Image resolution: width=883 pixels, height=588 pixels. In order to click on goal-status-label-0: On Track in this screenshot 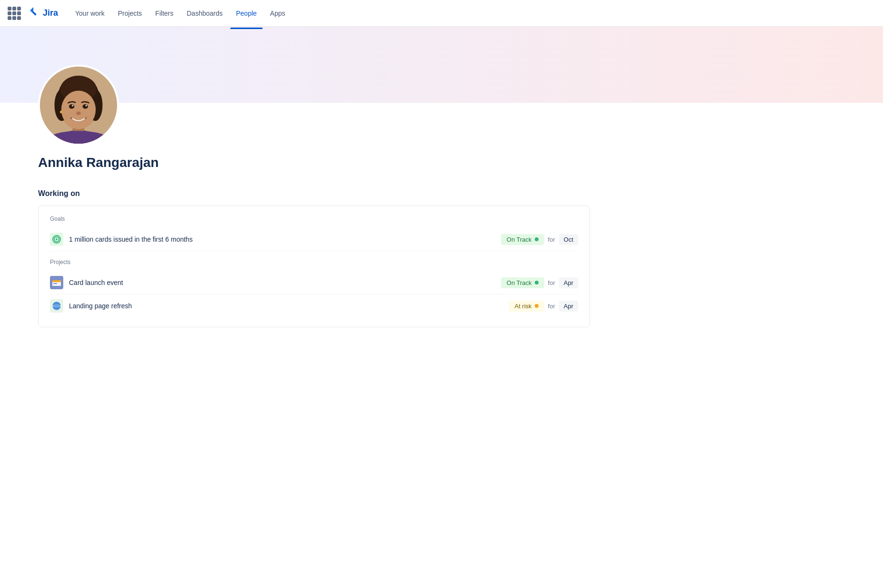, I will do `click(520, 240)`.